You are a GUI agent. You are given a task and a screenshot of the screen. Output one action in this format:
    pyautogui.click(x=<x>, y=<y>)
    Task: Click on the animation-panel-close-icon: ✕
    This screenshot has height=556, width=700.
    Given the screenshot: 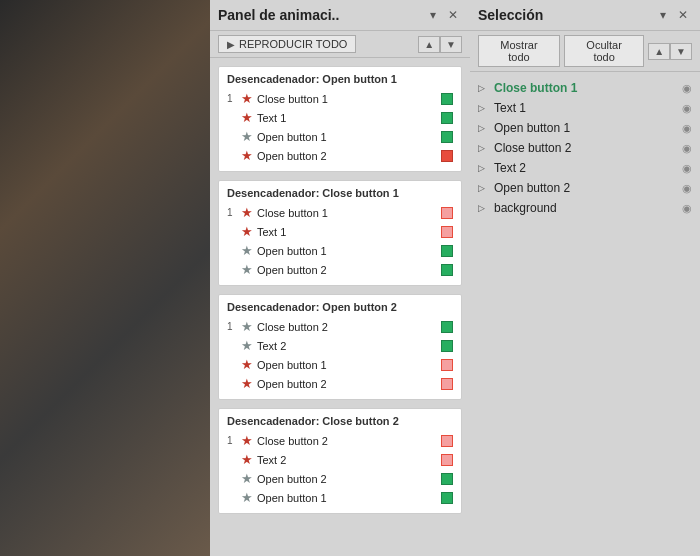 What is the action you would take?
    pyautogui.click(x=453, y=15)
    